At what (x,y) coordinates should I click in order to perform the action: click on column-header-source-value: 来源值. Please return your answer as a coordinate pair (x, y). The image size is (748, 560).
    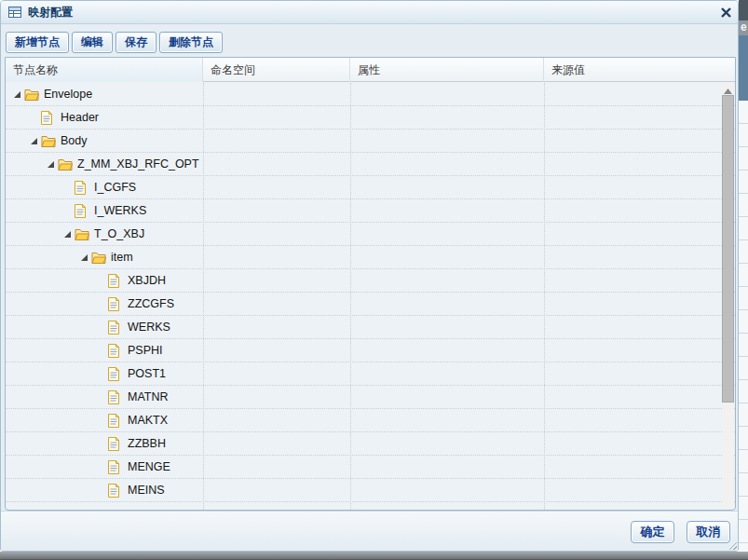
    Looking at the image, I should click on (639, 70).